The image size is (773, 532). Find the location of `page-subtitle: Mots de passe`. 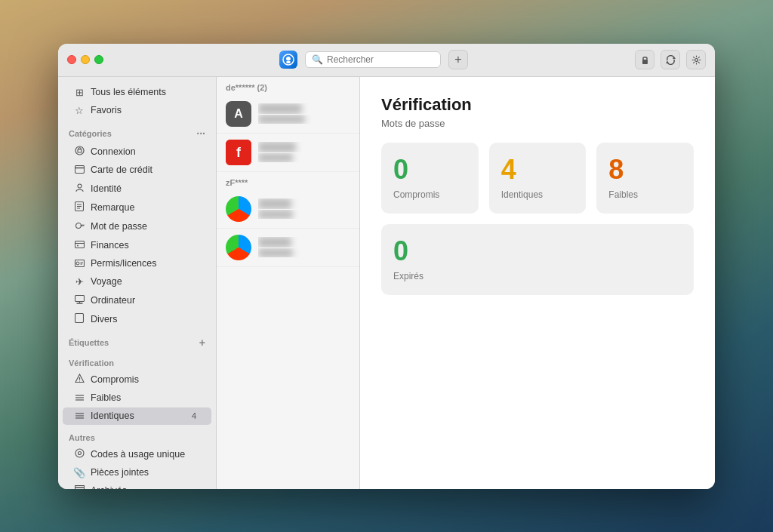

page-subtitle: Mots de passe is located at coordinates (537, 124).